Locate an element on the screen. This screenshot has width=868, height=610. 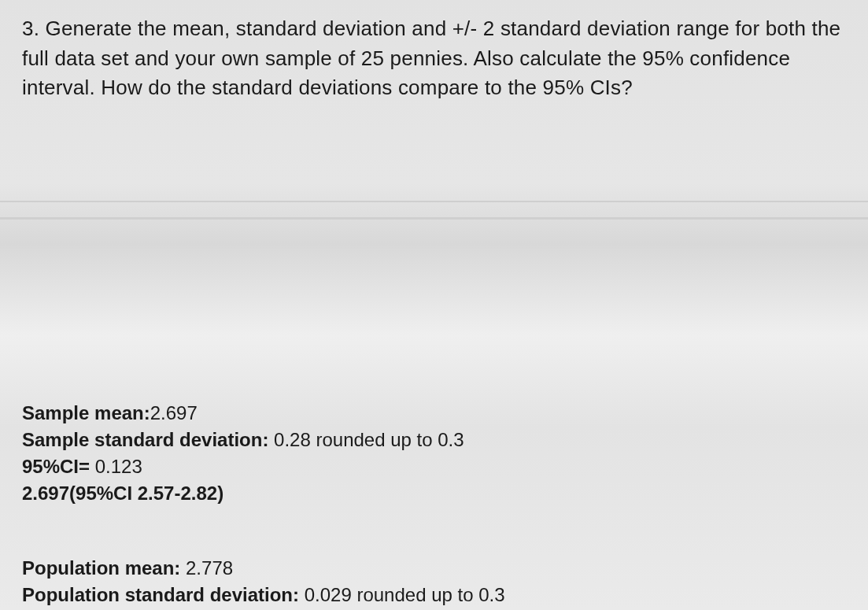
sample-mean-line: Sample mean:2.697 is located at coordinates (243, 413).